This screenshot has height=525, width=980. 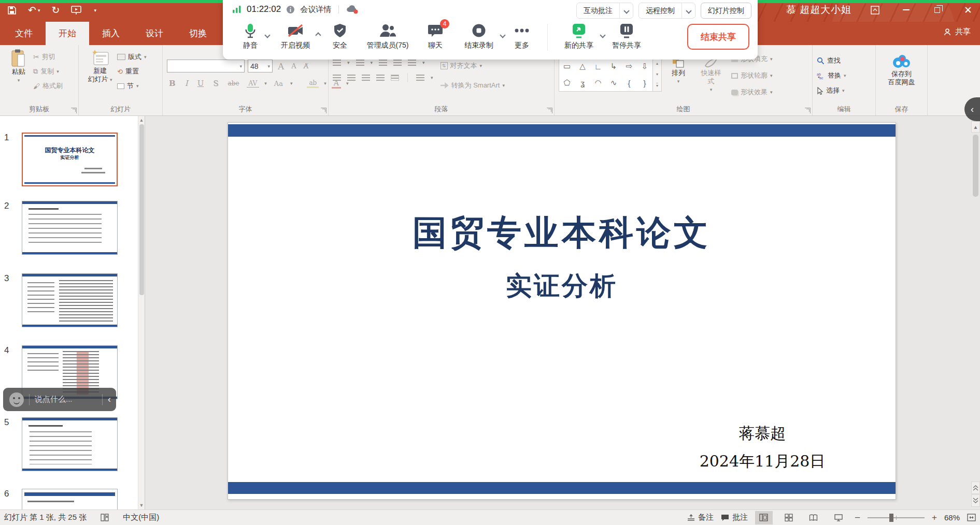 I want to click on spellcheck-icon, so click(x=105, y=518).